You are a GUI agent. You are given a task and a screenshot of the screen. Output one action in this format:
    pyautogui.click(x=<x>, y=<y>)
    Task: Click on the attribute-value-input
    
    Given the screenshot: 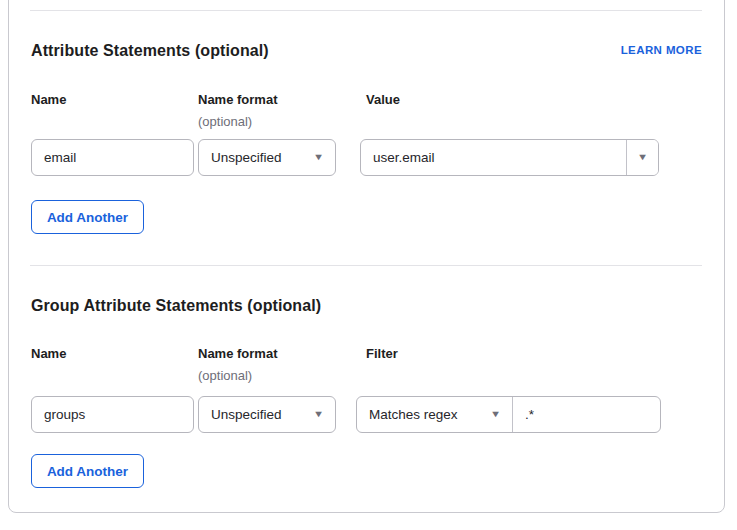 What is the action you would take?
    pyautogui.click(x=494, y=158)
    